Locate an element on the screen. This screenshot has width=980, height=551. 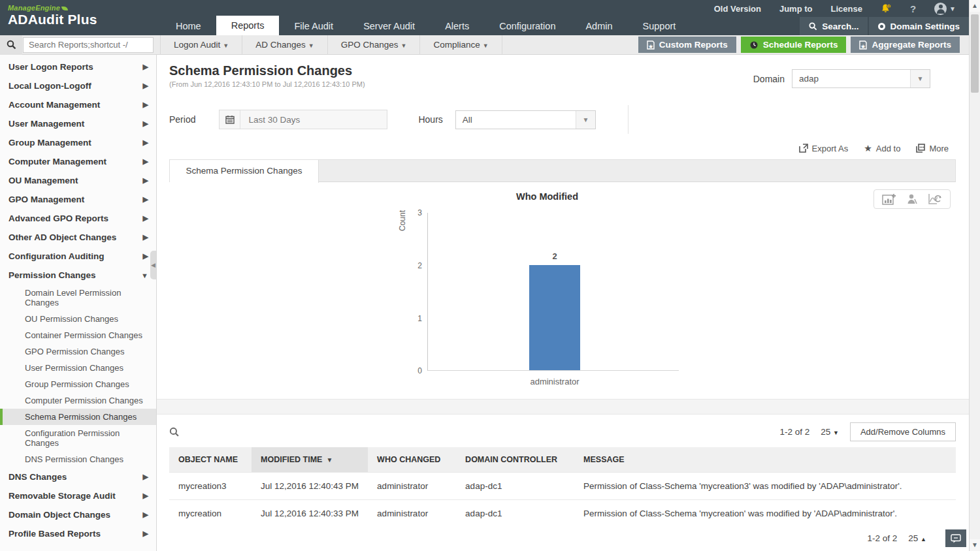
more-button: More is located at coordinates (932, 149).